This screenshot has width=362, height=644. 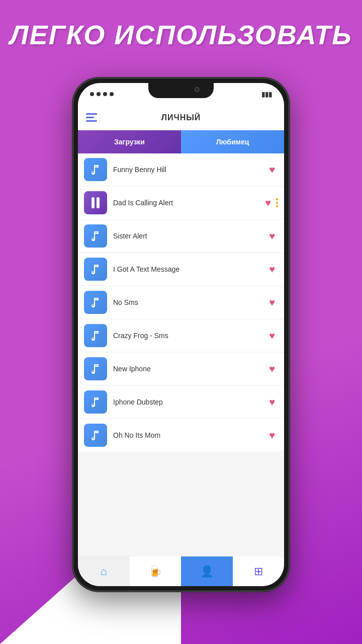 What do you see at coordinates (104, 572) in the screenshot?
I see `nav-home: ⌂` at bounding box center [104, 572].